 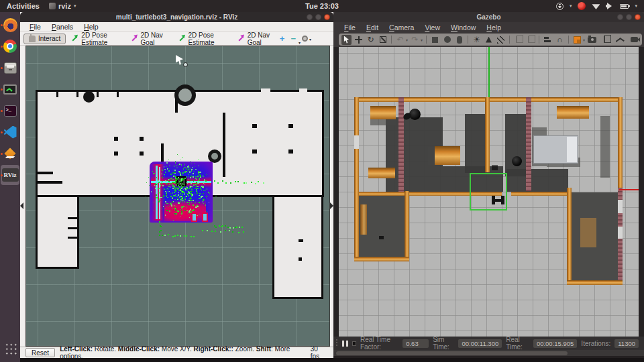 I want to click on volume-icon, so click(x=610, y=6).